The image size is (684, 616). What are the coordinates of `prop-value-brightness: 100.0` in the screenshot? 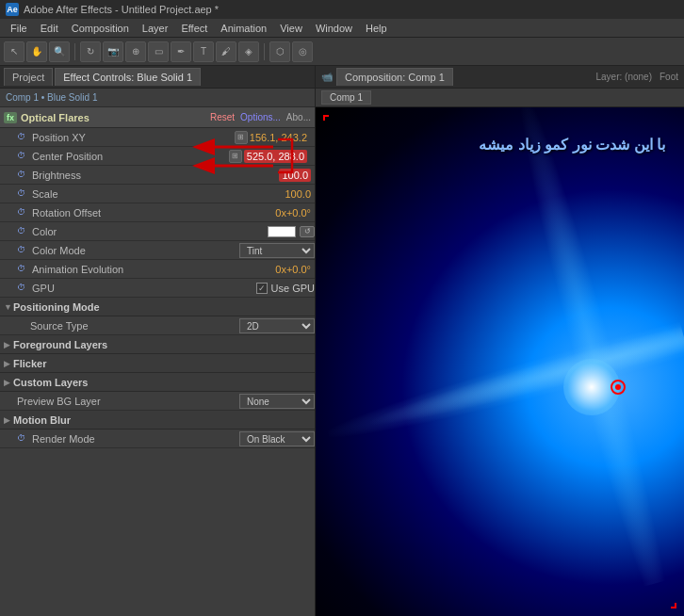 It's located at (295, 175).